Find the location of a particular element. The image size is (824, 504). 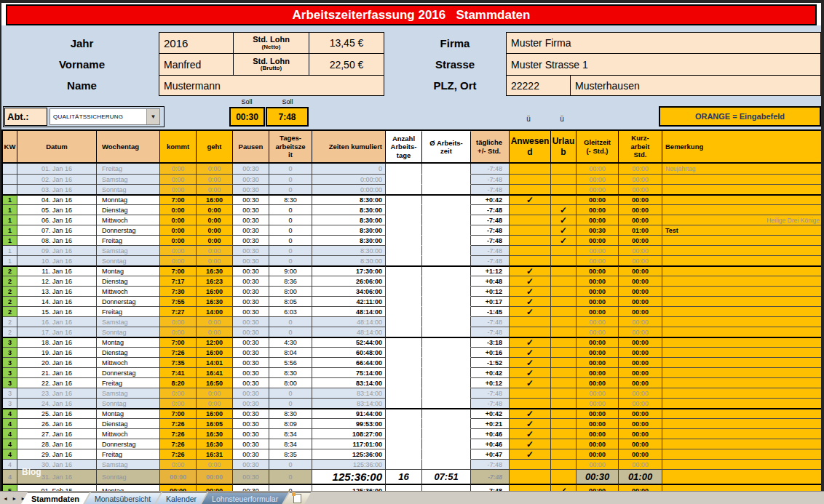

cell-date: 09. Jan 16 is located at coordinates (57, 250).